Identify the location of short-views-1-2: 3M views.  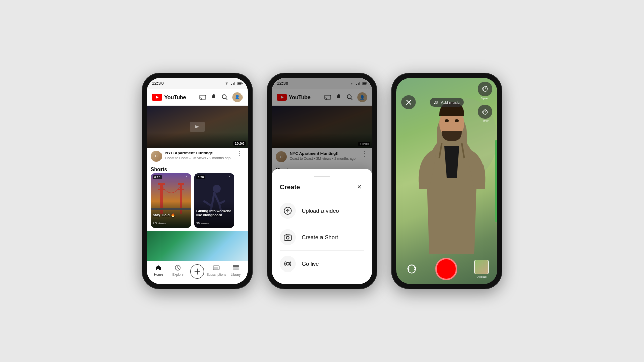
(202, 223).